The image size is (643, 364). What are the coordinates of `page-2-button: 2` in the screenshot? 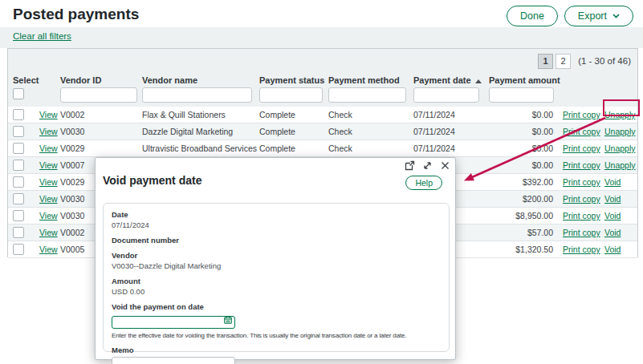 It's located at (564, 61).